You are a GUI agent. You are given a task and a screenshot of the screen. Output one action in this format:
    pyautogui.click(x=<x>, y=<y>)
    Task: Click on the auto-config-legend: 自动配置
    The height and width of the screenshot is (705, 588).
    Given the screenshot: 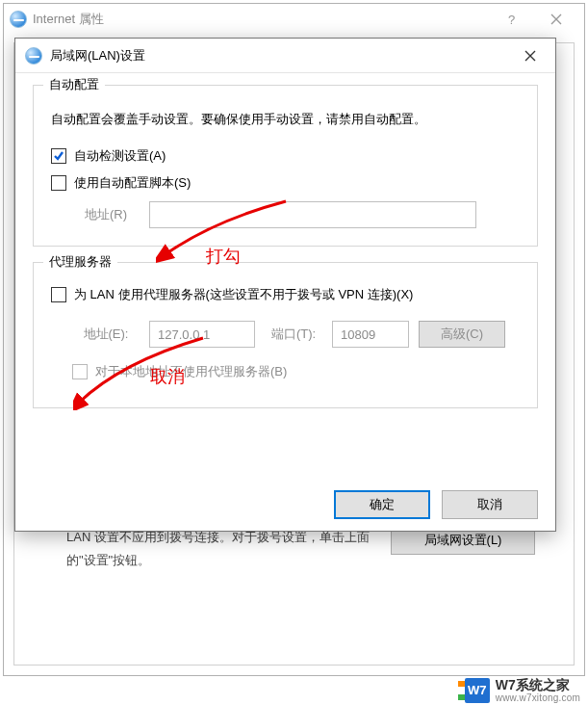 What is the action you would take?
    pyautogui.click(x=74, y=85)
    